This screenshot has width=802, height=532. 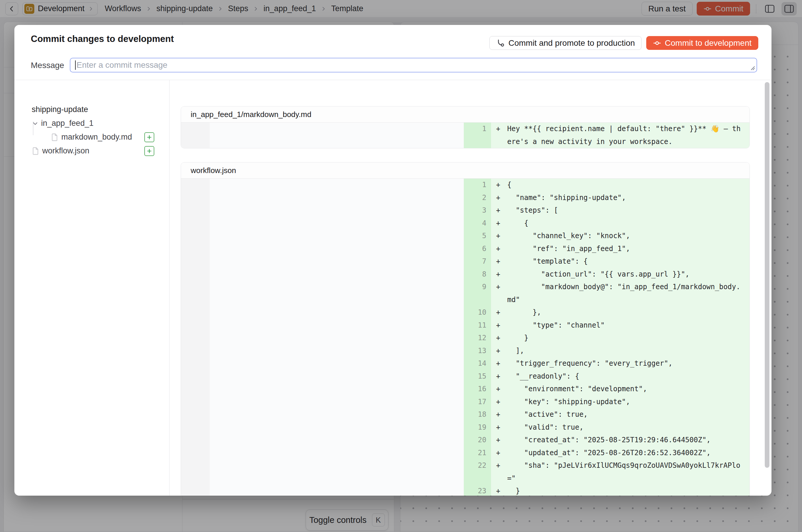 What do you see at coordinates (752, 67) in the screenshot?
I see `resize-grip-icon` at bounding box center [752, 67].